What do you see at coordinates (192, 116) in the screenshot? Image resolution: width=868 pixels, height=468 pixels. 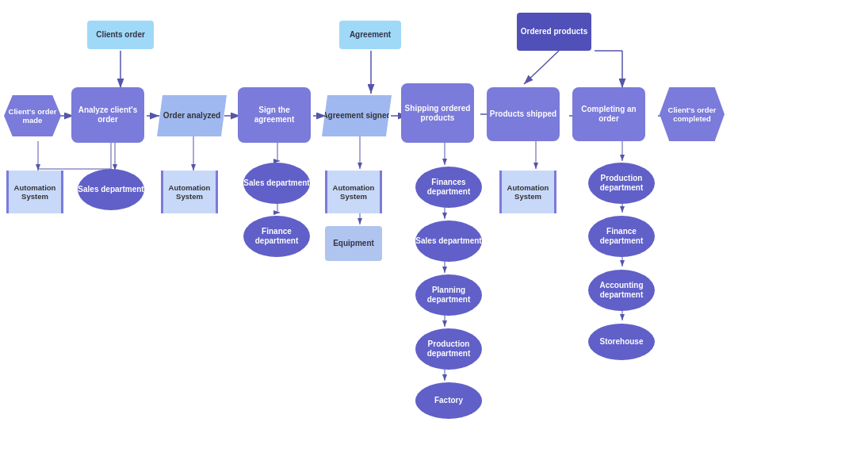 I see `order-analyzed-node: Order analyzed` at bounding box center [192, 116].